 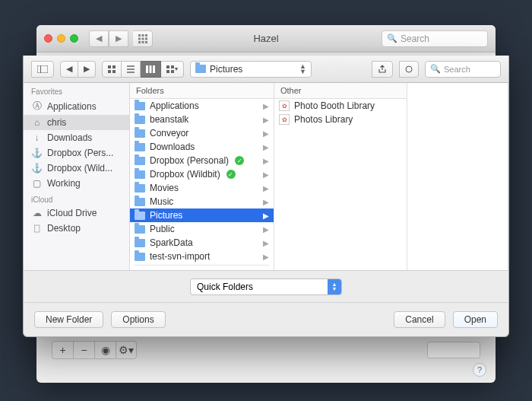 I want to click on hazel-search-placeholder: Search, so click(x=415, y=39).